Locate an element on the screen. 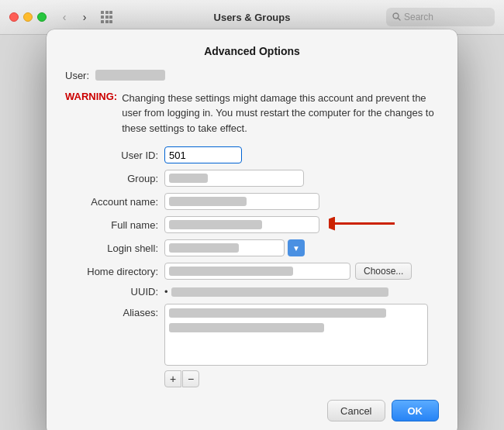 Image resolution: width=504 pixels, height=430 pixels. account-name-row: Account name: is located at coordinates (252, 201).